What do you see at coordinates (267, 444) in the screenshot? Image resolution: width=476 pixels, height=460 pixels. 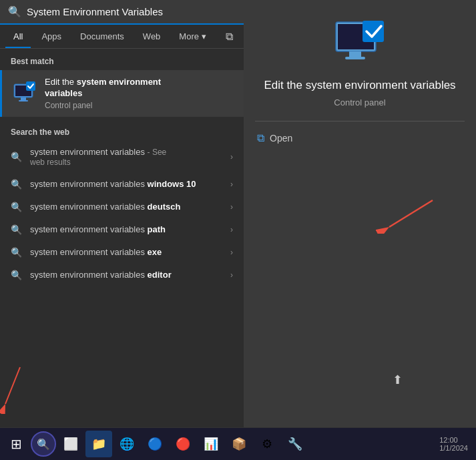 I see `settings-icon: ⚙` at bounding box center [267, 444].